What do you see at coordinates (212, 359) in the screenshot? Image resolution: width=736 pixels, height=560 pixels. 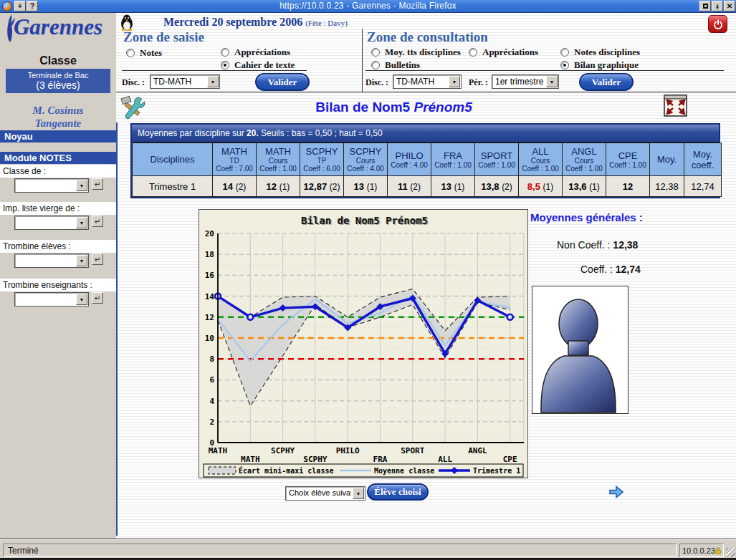 I see `svg-text: 8` at bounding box center [212, 359].